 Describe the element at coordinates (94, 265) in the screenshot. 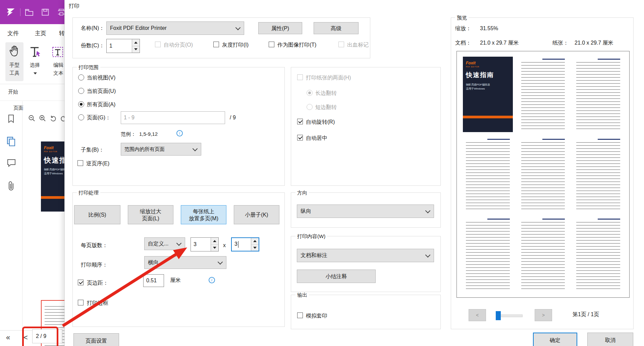

I see `print-order-label: 打印顺序：` at that location.